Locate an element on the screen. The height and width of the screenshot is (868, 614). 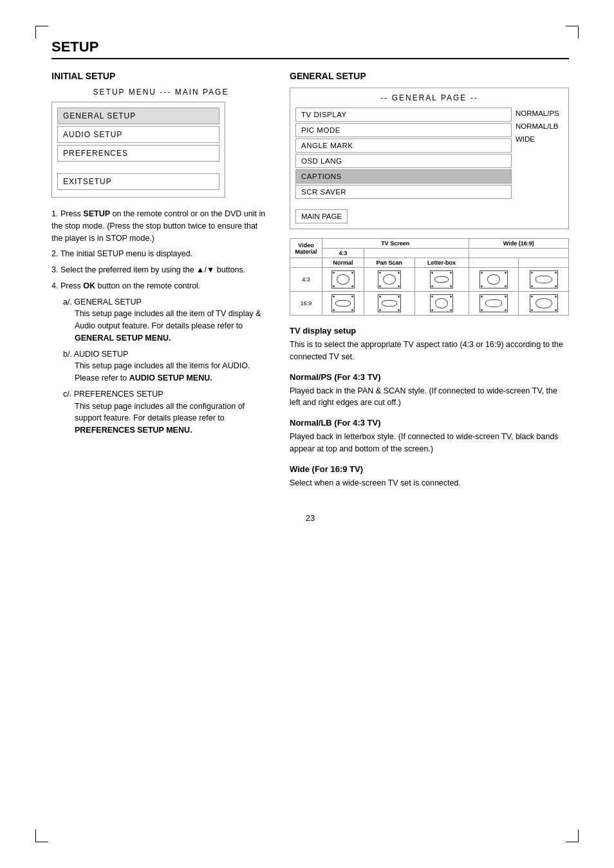
diagram-video-material: Video Material is located at coordinates (306, 249).